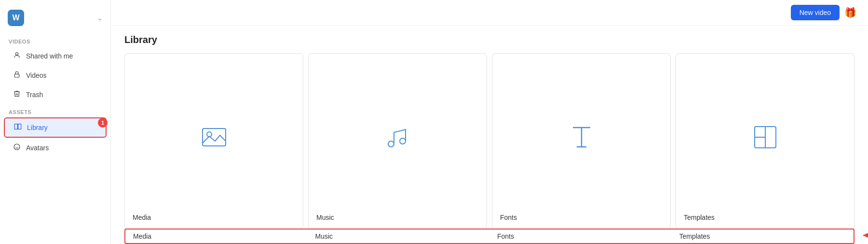  Describe the element at coordinates (489, 39) in the screenshot. I see `page-header: Library` at that location.